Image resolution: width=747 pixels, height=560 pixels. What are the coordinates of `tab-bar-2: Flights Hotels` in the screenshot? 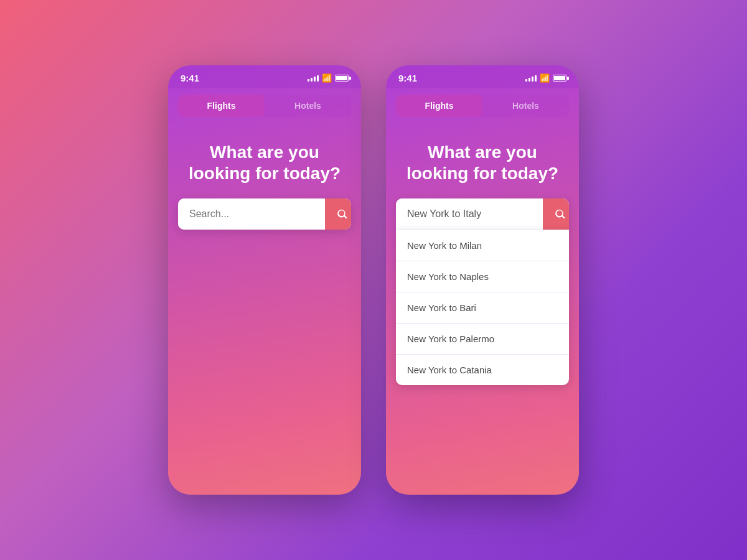 It's located at (482, 106).